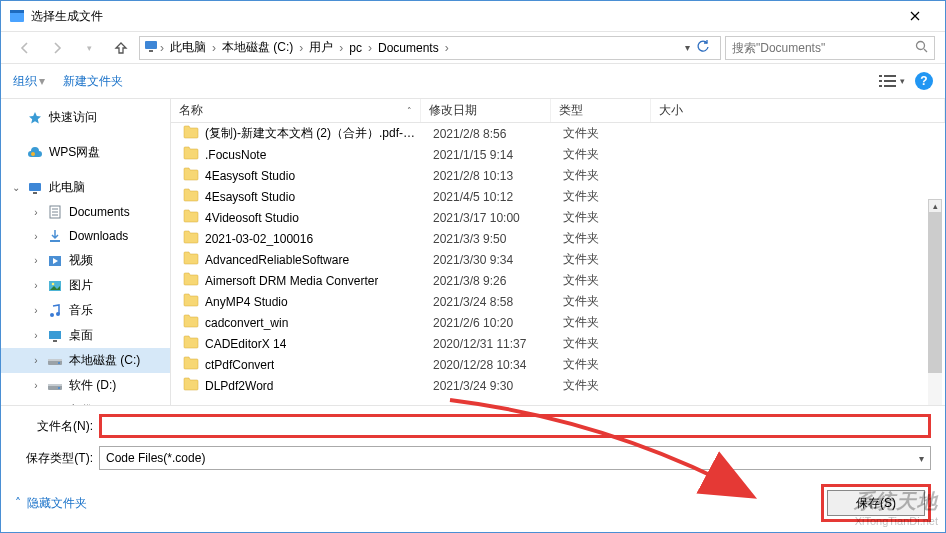 This screenshot has height=533, width=946. What do you see at coordinates (922, 48) in the screenshot?
I see `search-icon` at bounding box center [922, 48].